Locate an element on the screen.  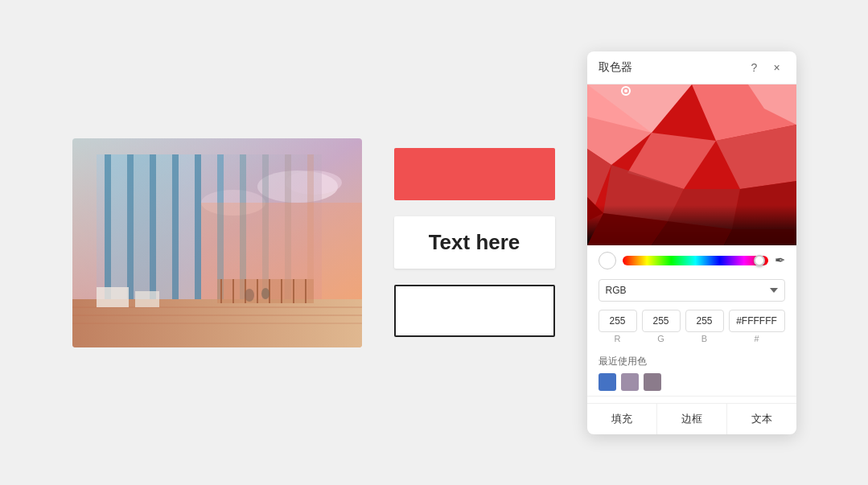
recent-colors-label: 最近使用色 is located at coordinates (692, 362).